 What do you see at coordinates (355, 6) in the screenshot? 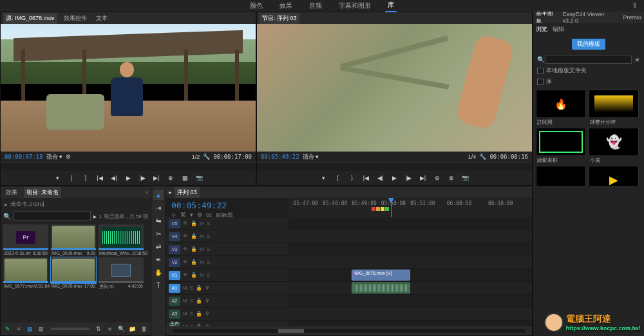
I see `workspace-tab-captions: 字幕和图形` at bounding box center [355, 6].